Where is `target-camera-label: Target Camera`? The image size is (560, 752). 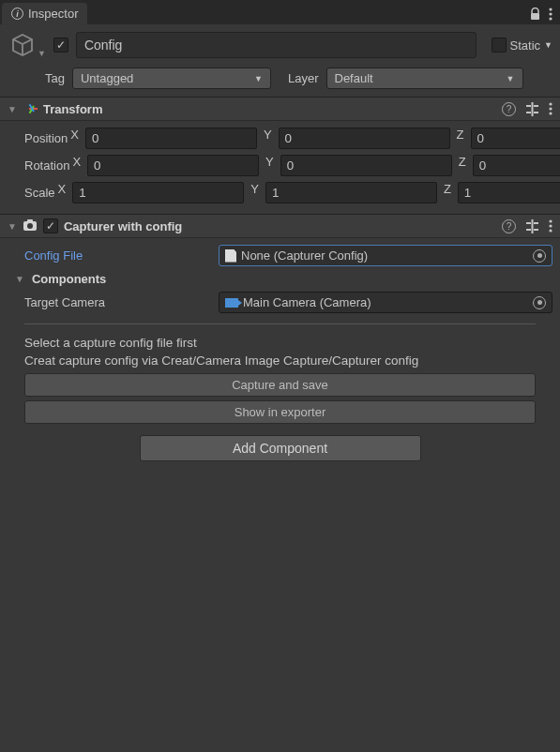 target-camera-label: Target Camera is located at coordinates (113, 302).